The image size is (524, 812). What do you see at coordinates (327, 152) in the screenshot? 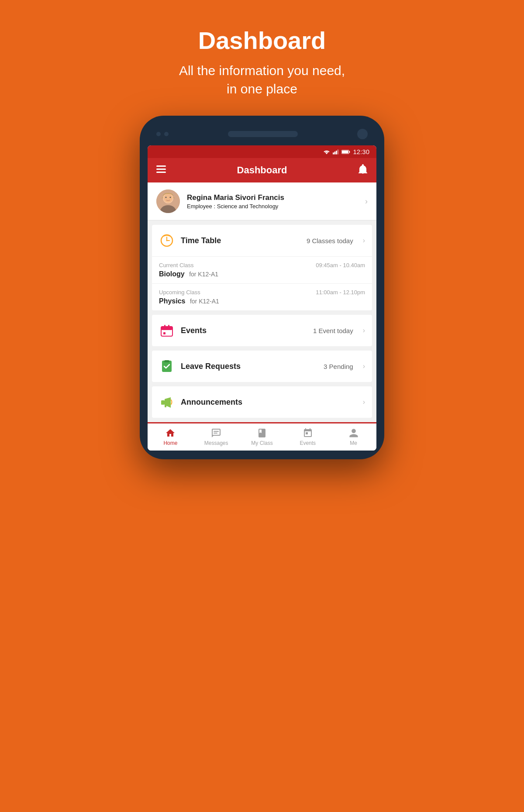
I see `wifi-icon` at bounding box center [327, 152].